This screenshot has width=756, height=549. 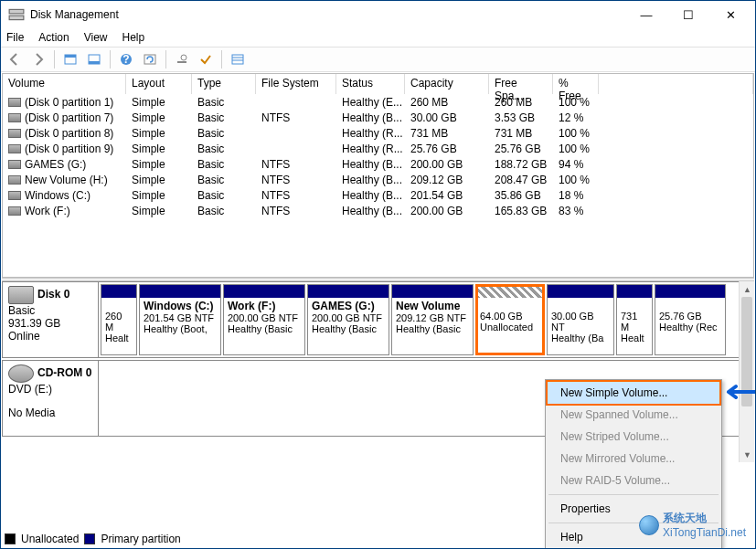 I want to click on forward-button, so click(x=38, y=59).